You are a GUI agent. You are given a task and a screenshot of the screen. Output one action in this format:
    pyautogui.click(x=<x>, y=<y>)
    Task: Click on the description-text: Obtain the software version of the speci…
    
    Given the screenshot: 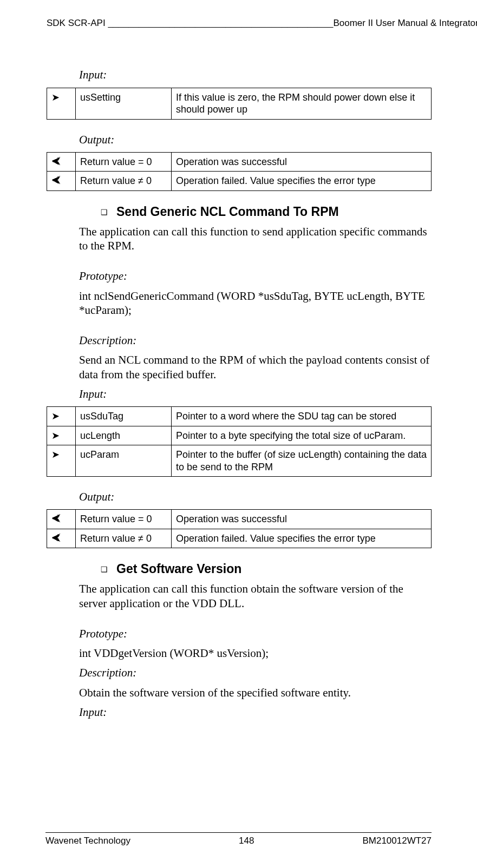 What is the action you would take?
    pyautogui.click(x=256, y=693)
    